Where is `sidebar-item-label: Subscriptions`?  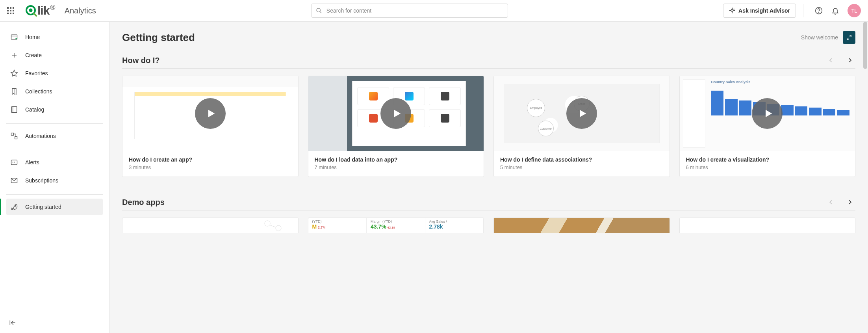 sidebar-item-label: Subscriptions is located at coordinates (42, 180).